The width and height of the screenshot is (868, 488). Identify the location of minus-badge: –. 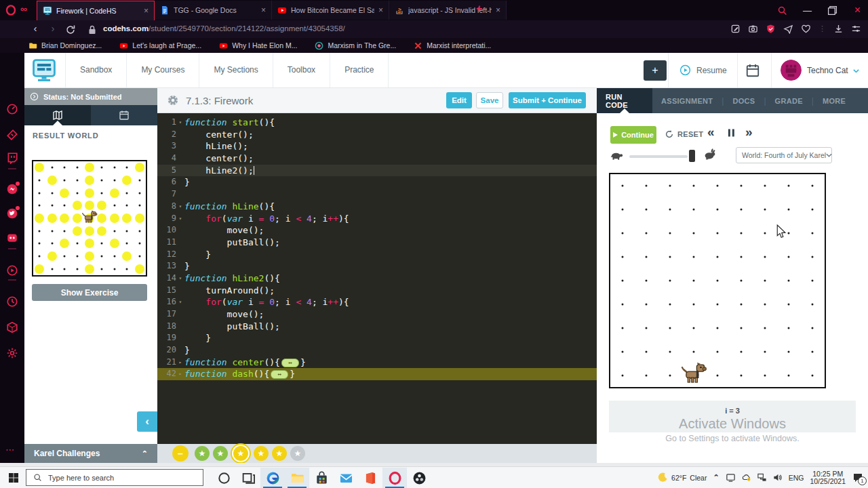
(180, 453).